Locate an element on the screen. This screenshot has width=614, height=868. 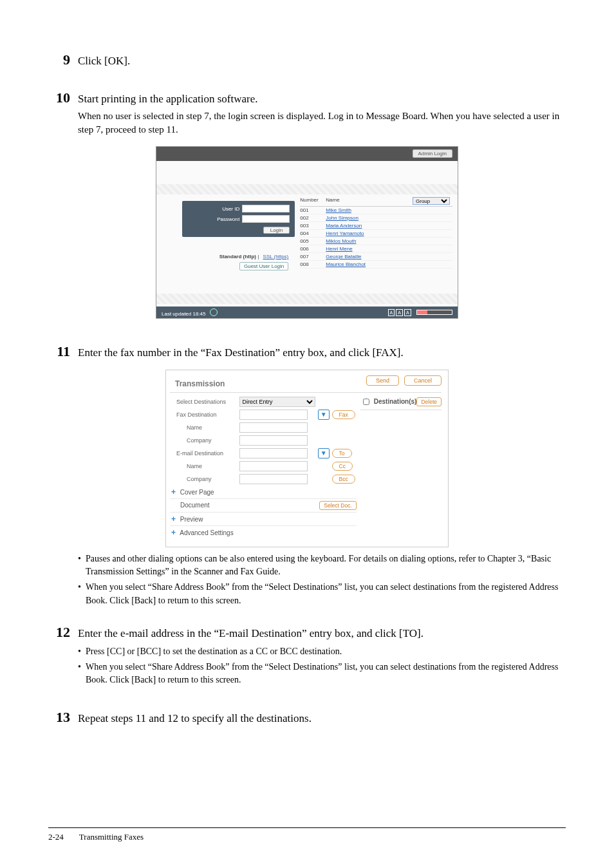
password-input is located at coordinates (266, 219).